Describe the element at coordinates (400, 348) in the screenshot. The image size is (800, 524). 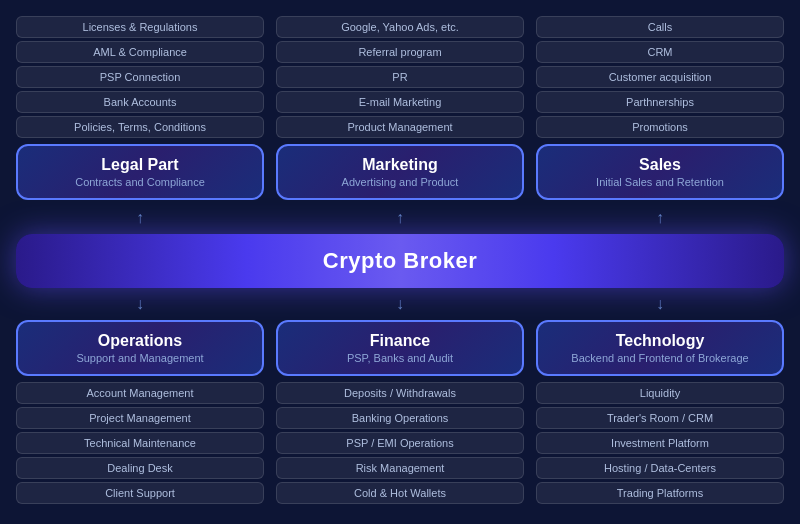
I see `finance-box: Finance PSP, Banks and Audit` at that location.